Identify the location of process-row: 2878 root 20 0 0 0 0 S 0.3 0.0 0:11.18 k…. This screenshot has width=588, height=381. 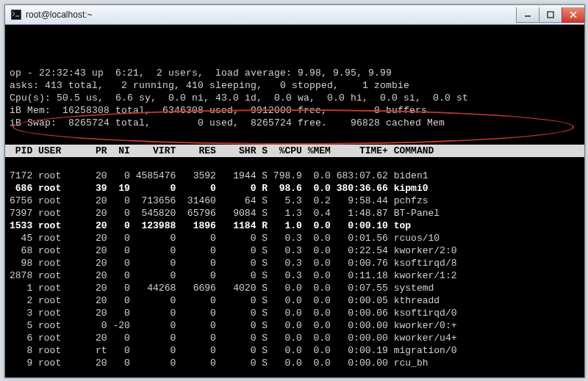
(295, 276).